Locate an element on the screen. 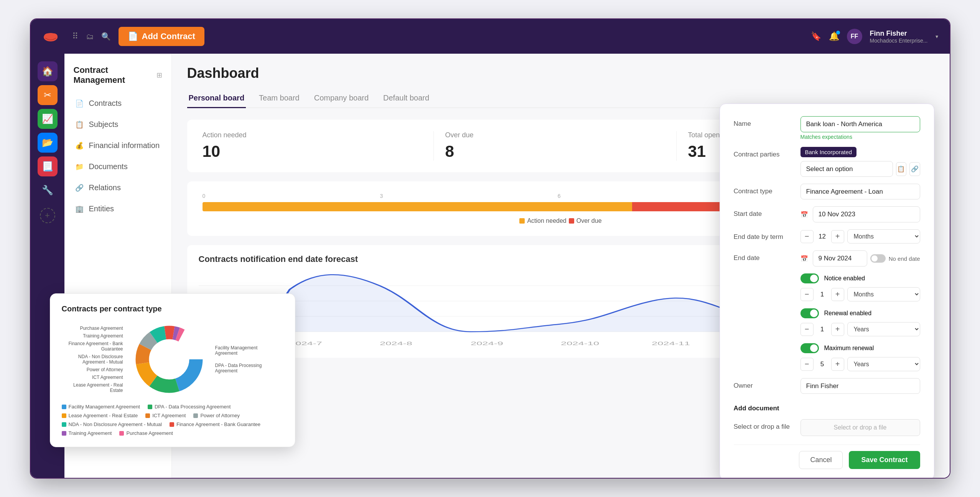 This screenshot has height=497, width=980. form-row-file: Select or drop a file Select or drop a f… is located at coordinates (827, 428).